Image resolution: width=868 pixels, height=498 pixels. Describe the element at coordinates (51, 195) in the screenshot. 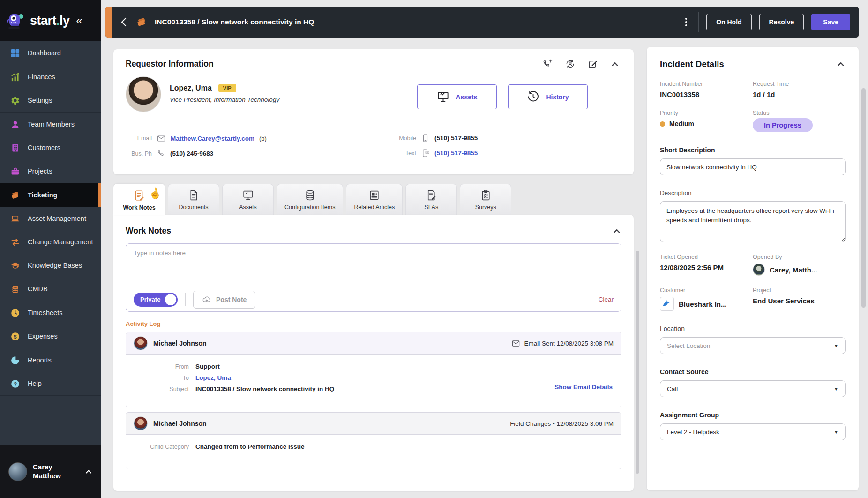

I see `sidebar-item-ticketing: Ticketing` at that location.